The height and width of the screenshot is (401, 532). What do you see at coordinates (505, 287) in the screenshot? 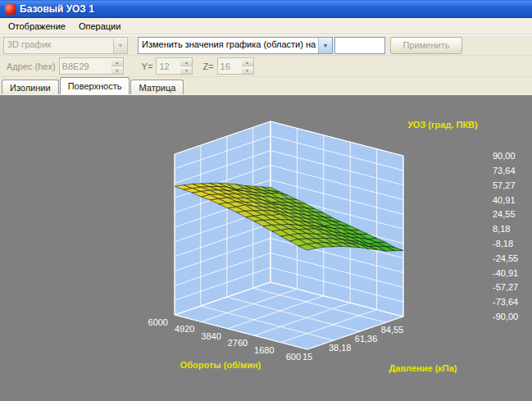
I see `svg-text: -57,27` at bounding box center [505, 287].